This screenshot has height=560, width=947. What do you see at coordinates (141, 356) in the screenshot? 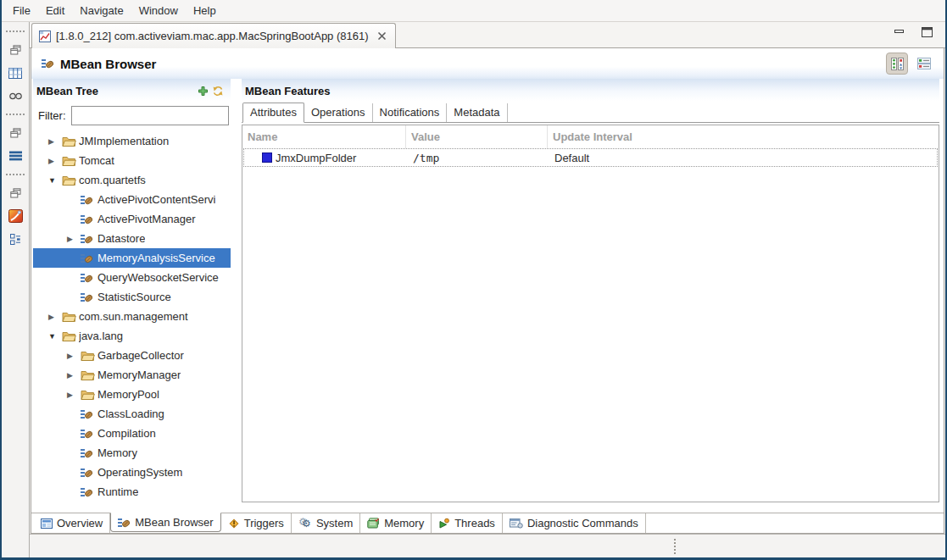
I see `tree-item-label: GarbageCollector` at bounding box center [141, 356].